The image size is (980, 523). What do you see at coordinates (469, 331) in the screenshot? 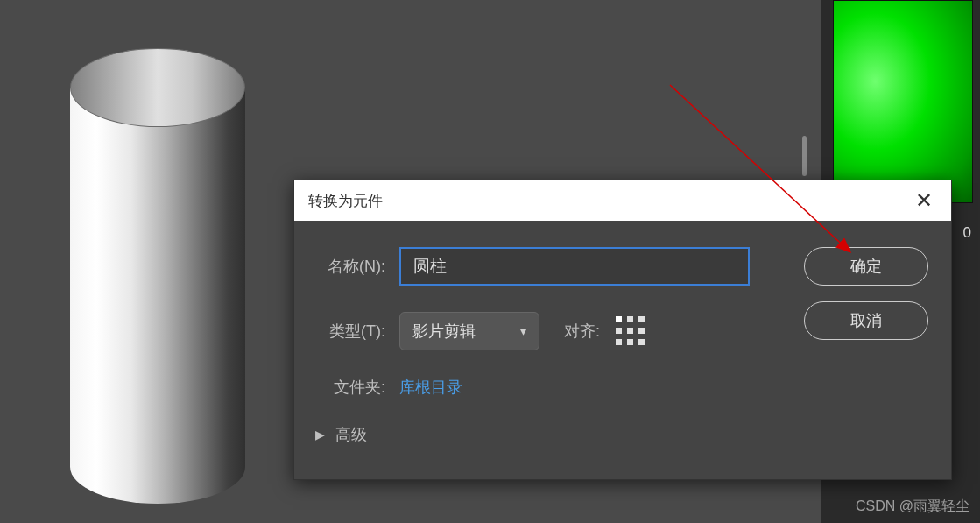
I see `type-dropdown: 影片剪辑 ▾` at bounding box center [469, 331].